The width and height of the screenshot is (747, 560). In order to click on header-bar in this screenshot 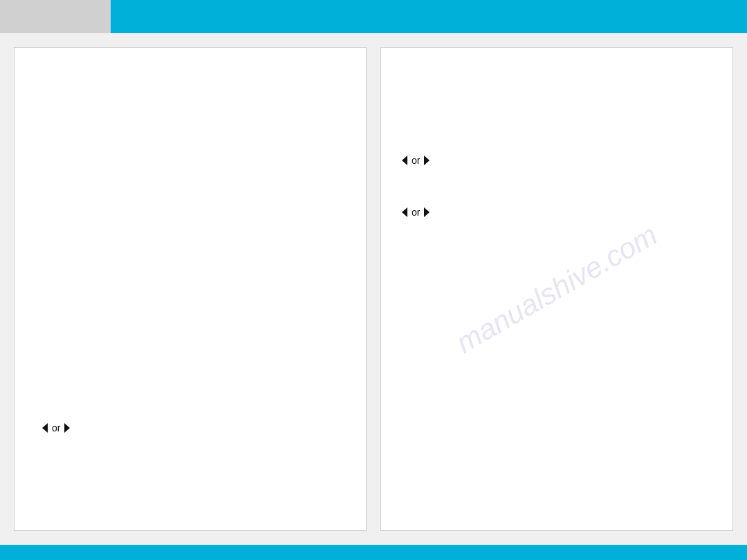, I will do `click(429, 17)`.